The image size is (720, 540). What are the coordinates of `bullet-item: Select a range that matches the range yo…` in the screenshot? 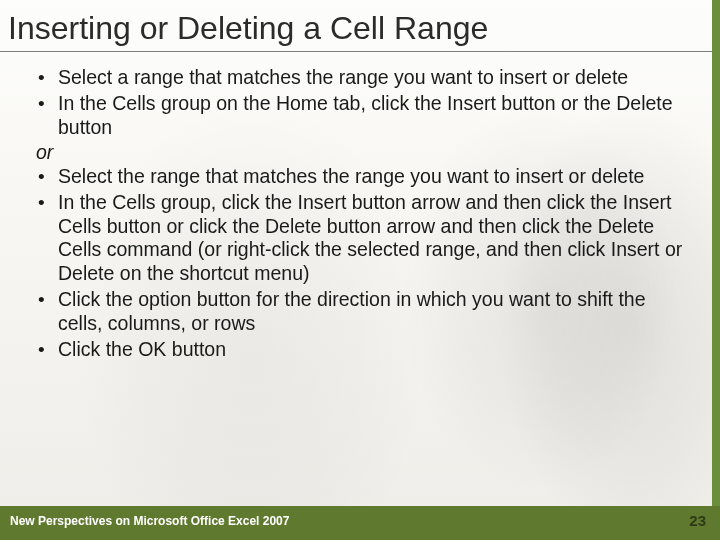 It's located at (360, 78).